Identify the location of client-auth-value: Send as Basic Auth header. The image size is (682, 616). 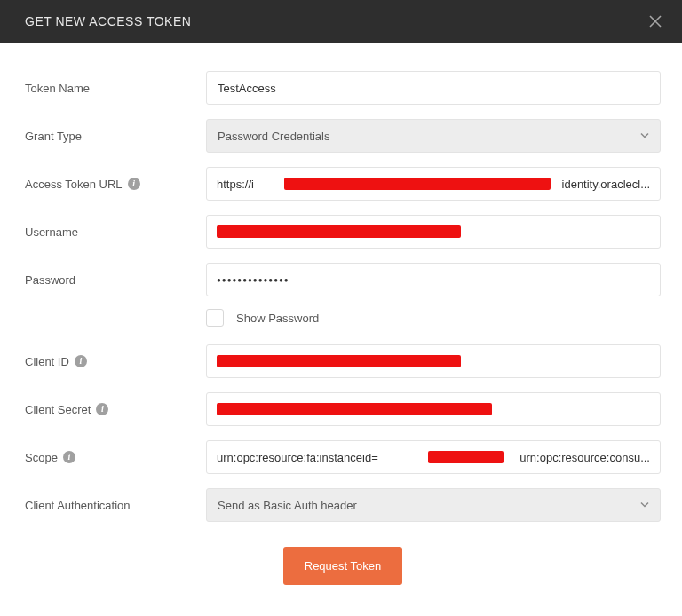
(288, 506).